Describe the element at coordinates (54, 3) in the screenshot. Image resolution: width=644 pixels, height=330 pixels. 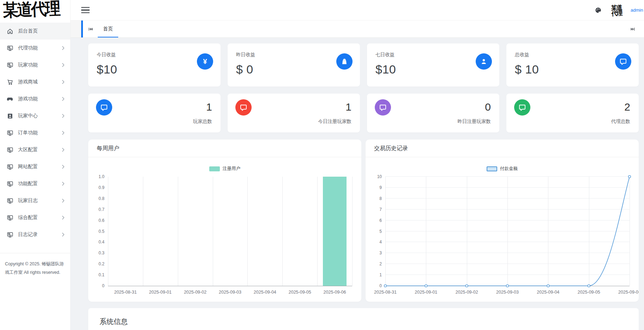
I see `registered-mark: ®` at that location.